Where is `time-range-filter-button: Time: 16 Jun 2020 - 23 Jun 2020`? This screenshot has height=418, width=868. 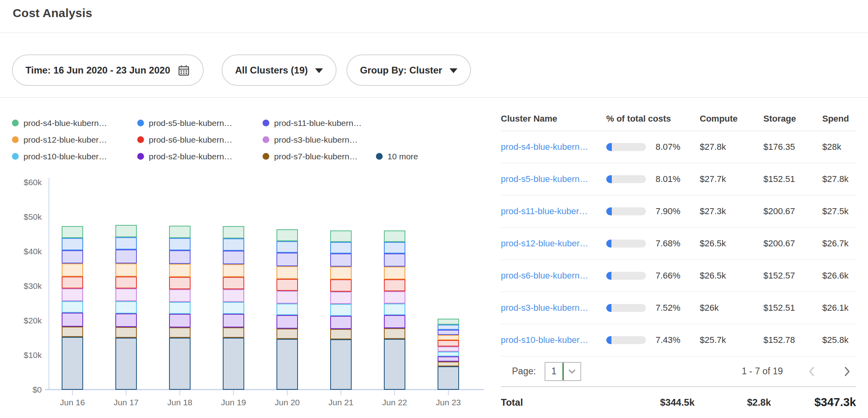 time-range-filter-button: Time: 16 Jun 2020 - 23 Jun 2020 is located at coordinates (108, 70).